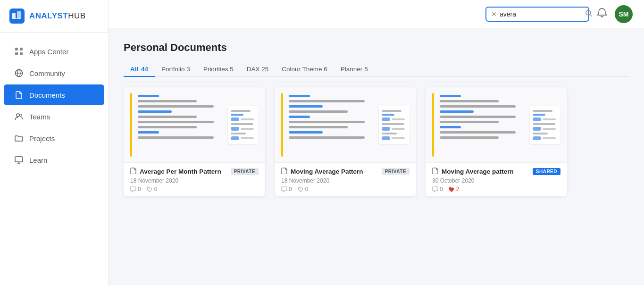 The height and width of the screenshot is (285, 644). I want to click on sidebar-item-teams: Teams, so click(54, 117).